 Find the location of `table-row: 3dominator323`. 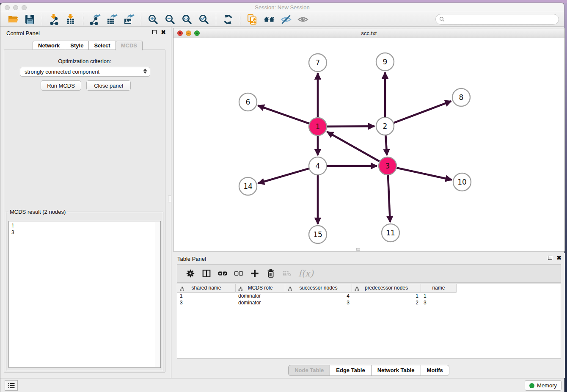

table-row: 3dominator323 is located at coordinates (369, 303).